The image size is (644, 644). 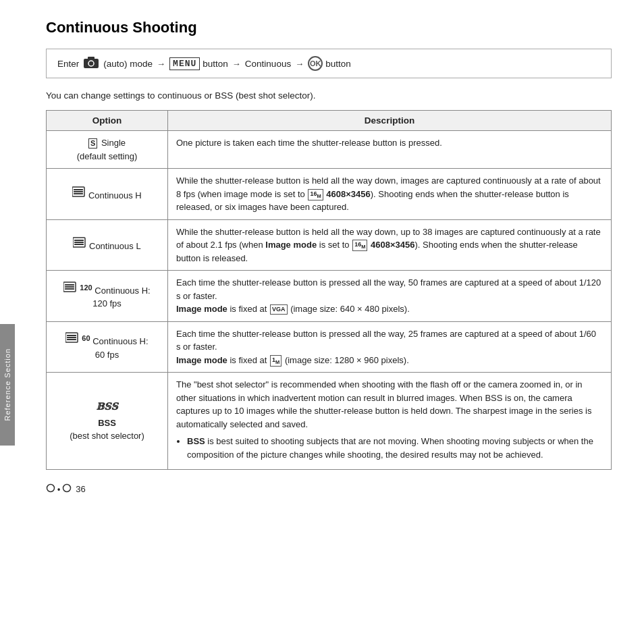 What do you see at coordinates (161, 63) in the screenshot?
I see `nav-arrow1: →` at bounding box center [161, 63].